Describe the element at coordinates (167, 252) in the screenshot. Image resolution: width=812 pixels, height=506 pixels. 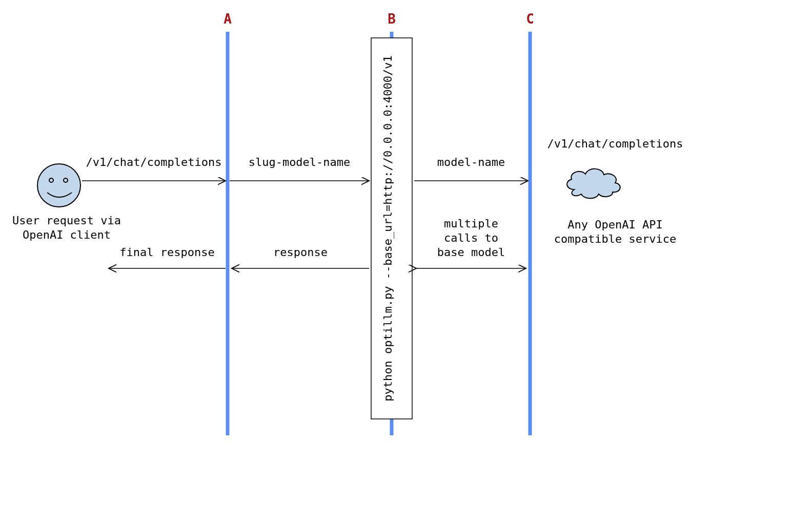
I see `msg-a-to-user: final response` at that location.